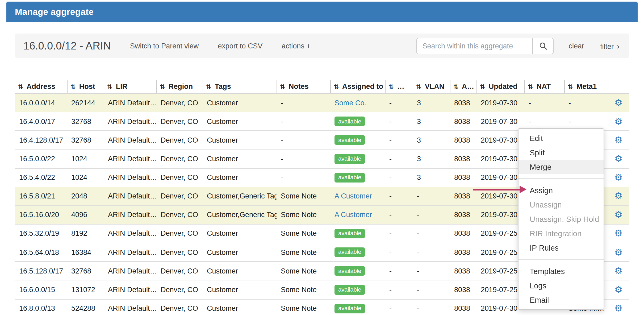  I want to click on cell-address: 16.5.4.0/22, so click(41, 177).